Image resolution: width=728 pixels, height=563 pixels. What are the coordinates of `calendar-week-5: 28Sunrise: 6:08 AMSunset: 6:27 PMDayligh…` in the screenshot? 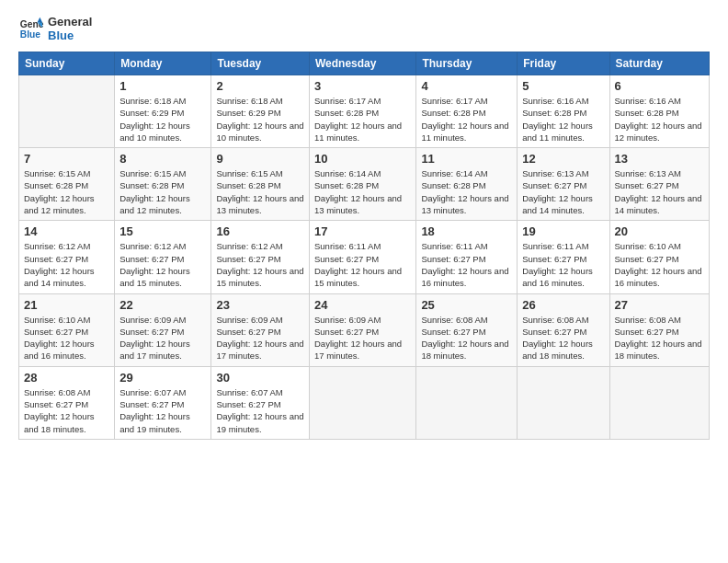 It's located at (364, 403).